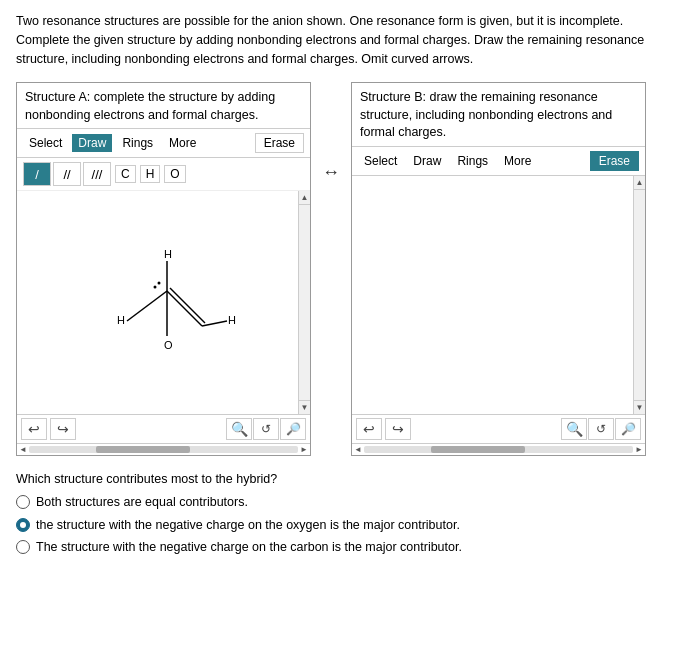 Image resolution: width=694 pixels, height=653 pixels. I want to click on hscroll-track-a, so click(164, 450).